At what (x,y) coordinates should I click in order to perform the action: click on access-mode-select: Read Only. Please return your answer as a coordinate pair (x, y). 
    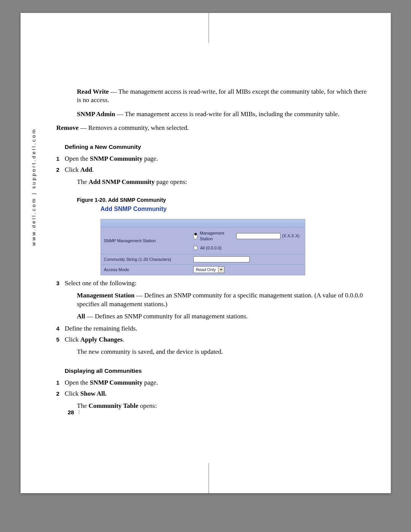
    Looking at the image, I should click on (209, 270).